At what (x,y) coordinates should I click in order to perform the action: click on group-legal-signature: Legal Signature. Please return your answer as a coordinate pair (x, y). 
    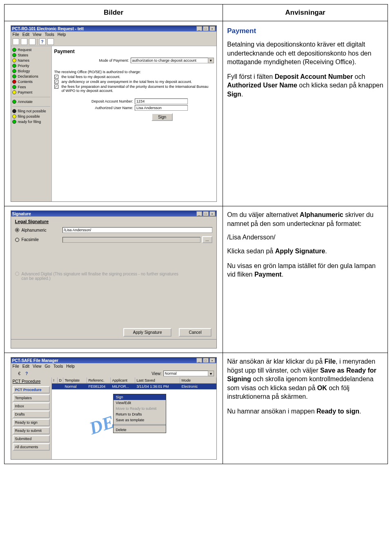
    Looking at the image, I should click on (114, 221).